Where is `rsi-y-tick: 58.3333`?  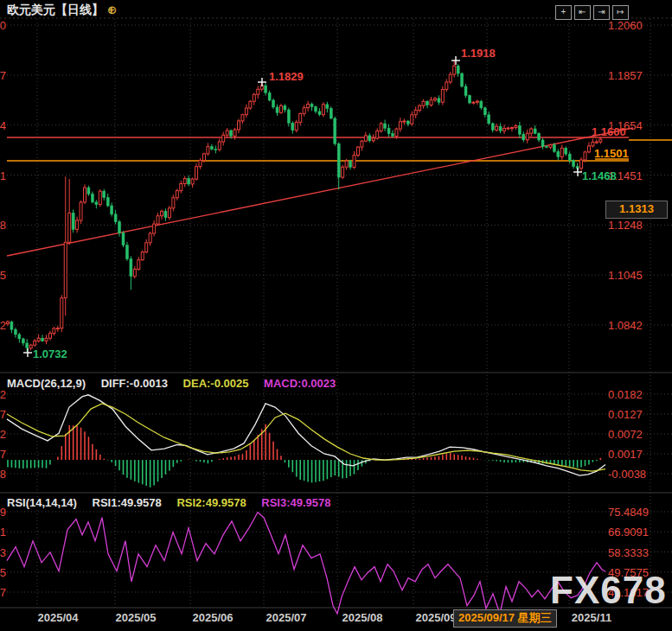
rsi-y-tick: 58.3333 is located at coordinates (628, 551).